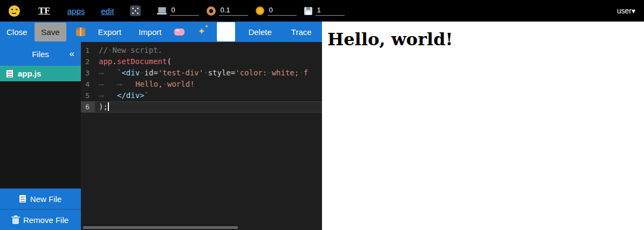 The width and height of the screenshot is (644, 230). Describe the element at coordinates (260, 11) in the screenshot. I see `coin-icon` at that location.